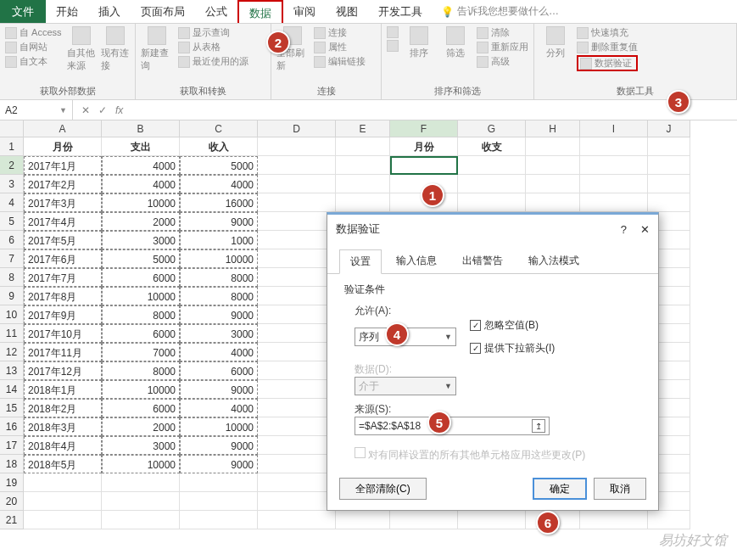  What do you see at coordinates (219, 240) in the screenshot?
I see `cell: 1000` at bounding box center [219, 240].